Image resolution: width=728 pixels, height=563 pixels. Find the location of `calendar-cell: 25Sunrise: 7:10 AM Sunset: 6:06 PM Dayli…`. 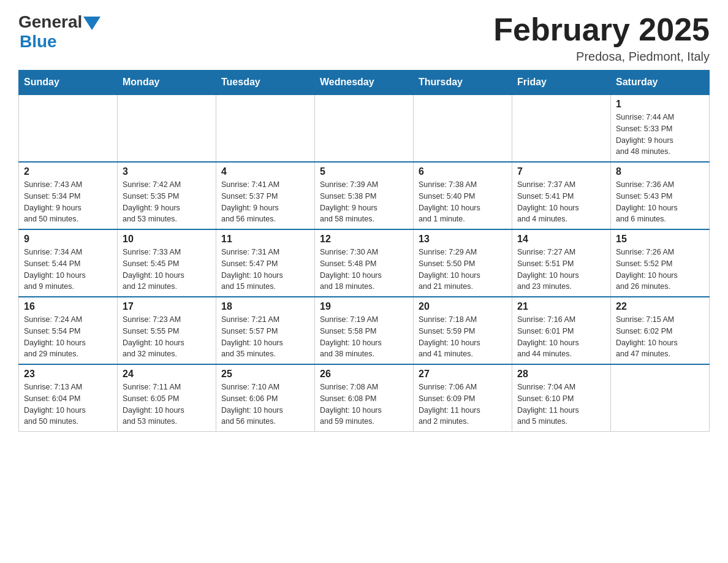

calendar-cell: 25Sunrise: 7:10 AM Sunset: 6:06 PM Dayli… is located at coordinates (266, 398).